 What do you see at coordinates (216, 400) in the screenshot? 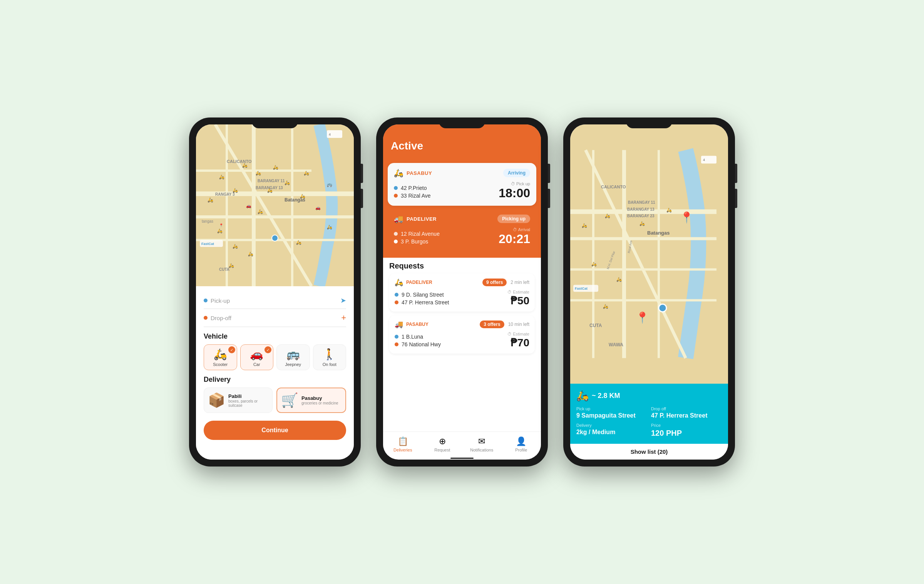
I see `pabili-icon: 📦` at bounding box center [216, 400].